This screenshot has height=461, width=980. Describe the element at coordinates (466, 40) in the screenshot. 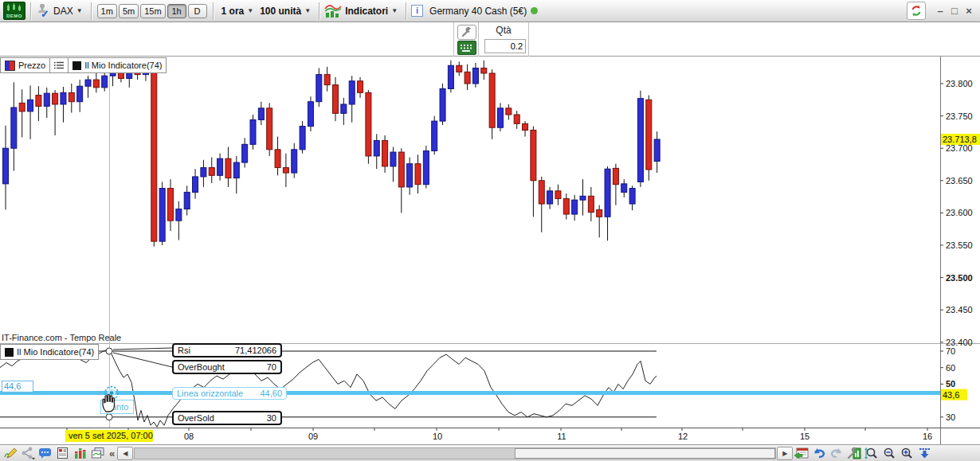

I see `order-tools-column` at that location.